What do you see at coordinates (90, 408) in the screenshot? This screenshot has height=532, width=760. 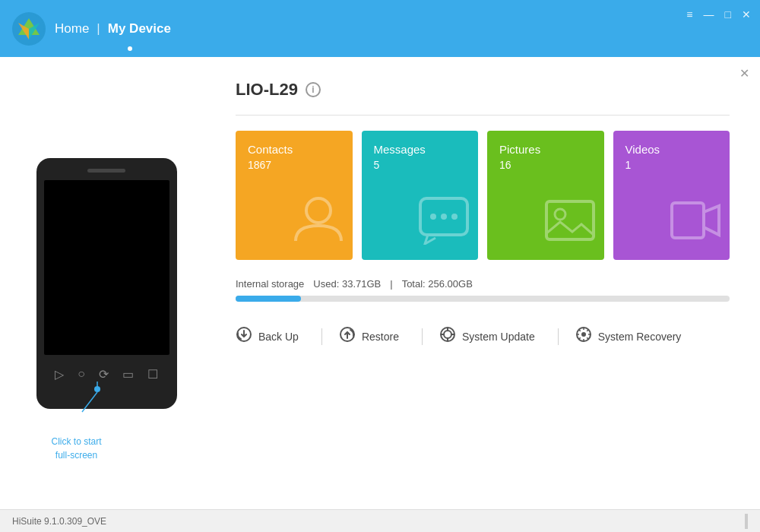 I see `tooltip-connector-line` at bounding box center [90, 408].